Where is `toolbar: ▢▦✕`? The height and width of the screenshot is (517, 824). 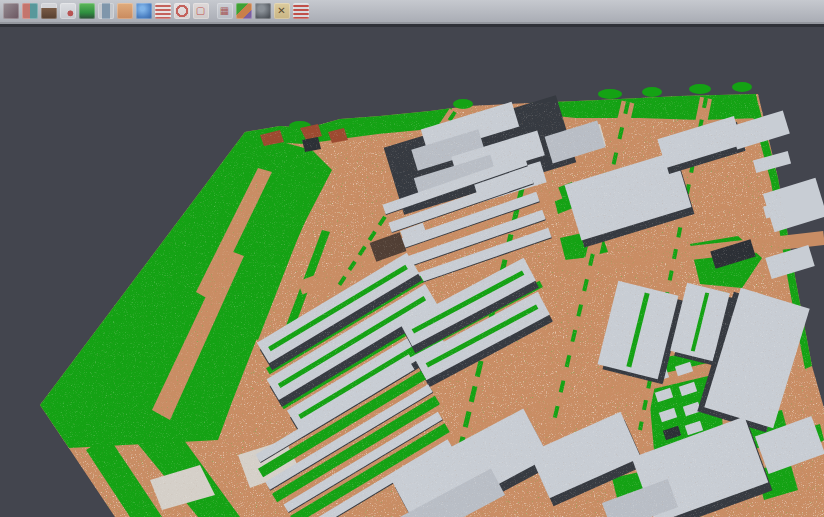
toolbar: ▢▦✕ is located at coordinates (412, 11).